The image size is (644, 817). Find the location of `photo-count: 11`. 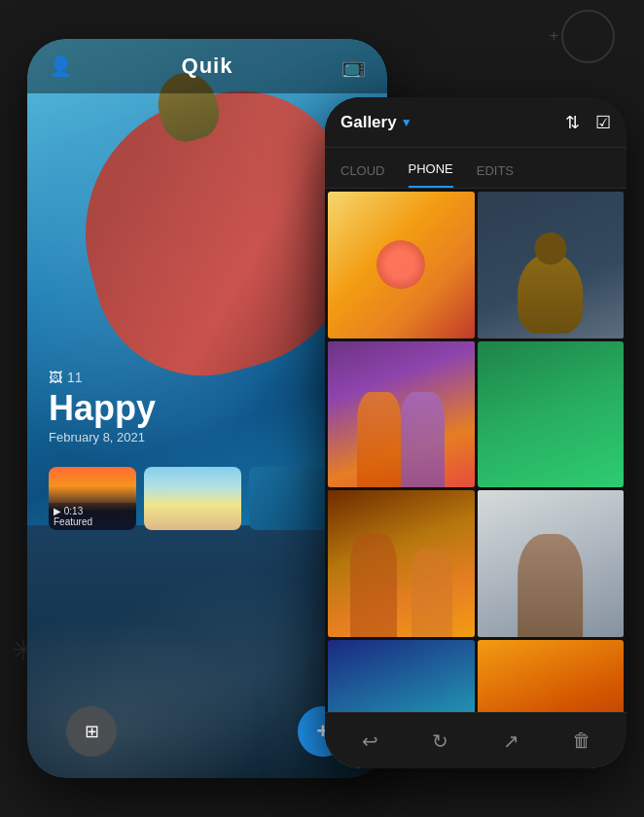

photo-count: 11 is located at coordinates (75, 377).